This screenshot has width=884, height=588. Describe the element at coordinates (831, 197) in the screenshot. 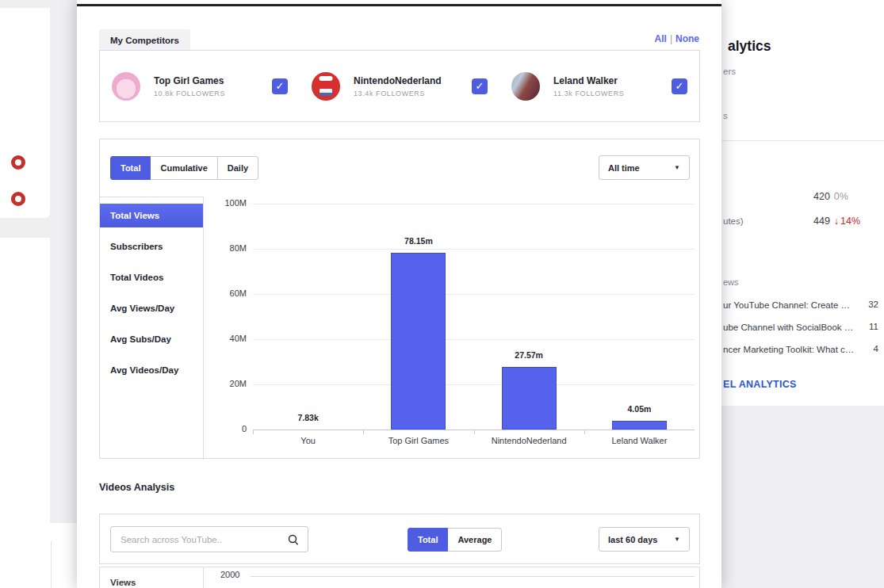

I see `stat-row: 4200%` at that location.